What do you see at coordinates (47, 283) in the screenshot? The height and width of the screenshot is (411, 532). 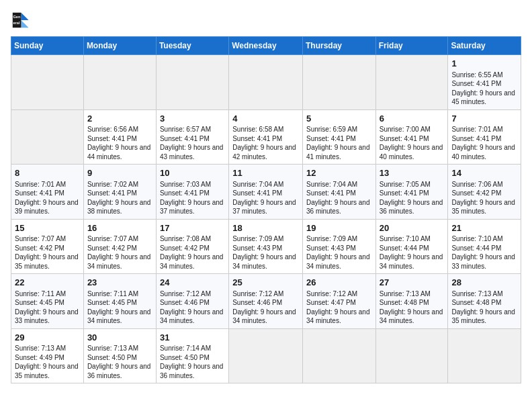 I see `day-number: 22` at bounding box center [47, 283].